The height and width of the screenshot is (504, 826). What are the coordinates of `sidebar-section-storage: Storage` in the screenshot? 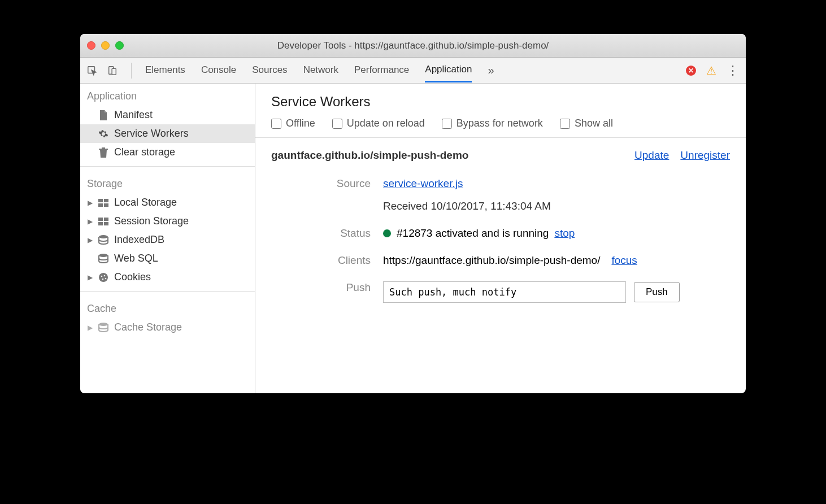 It's located at (167, 182).